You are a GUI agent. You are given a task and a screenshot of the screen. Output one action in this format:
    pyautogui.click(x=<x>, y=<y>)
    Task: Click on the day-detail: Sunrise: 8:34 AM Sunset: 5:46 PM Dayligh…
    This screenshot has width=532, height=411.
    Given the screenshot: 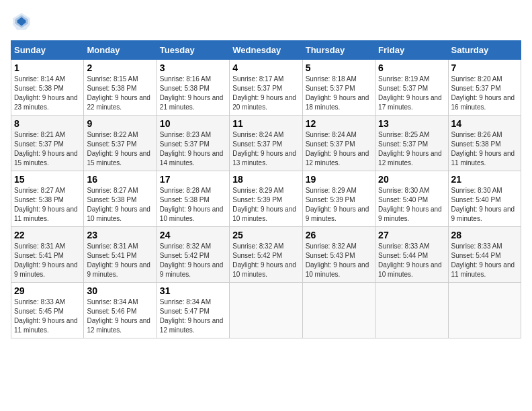 What is the action you would take?
    pyautogui.click(x=120, y=316)
    